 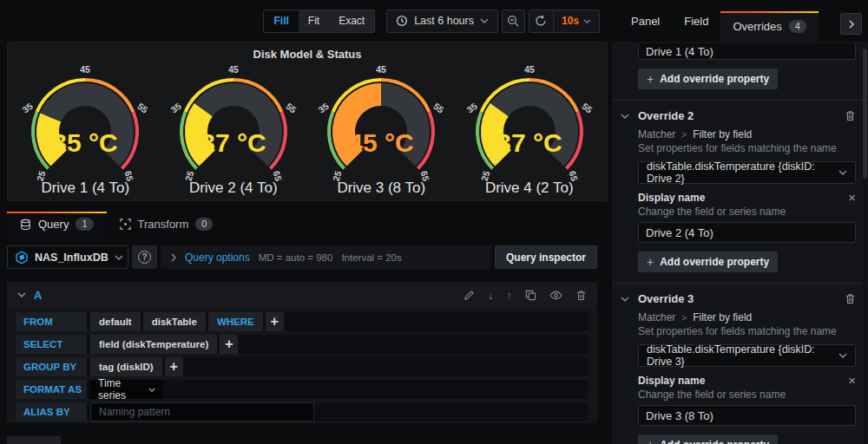 What do you see at coordinates (274, 322) in the screenshot?
I see `add-where-condition-button: +` at bounding box center [274, 322].